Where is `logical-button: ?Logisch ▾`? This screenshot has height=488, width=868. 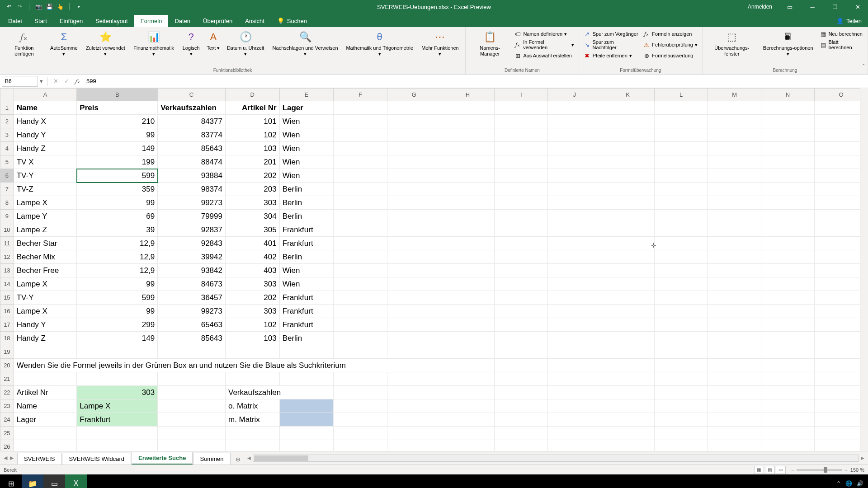
logical-button: ?Logisch ▾ is located at coordinates (191, 43).